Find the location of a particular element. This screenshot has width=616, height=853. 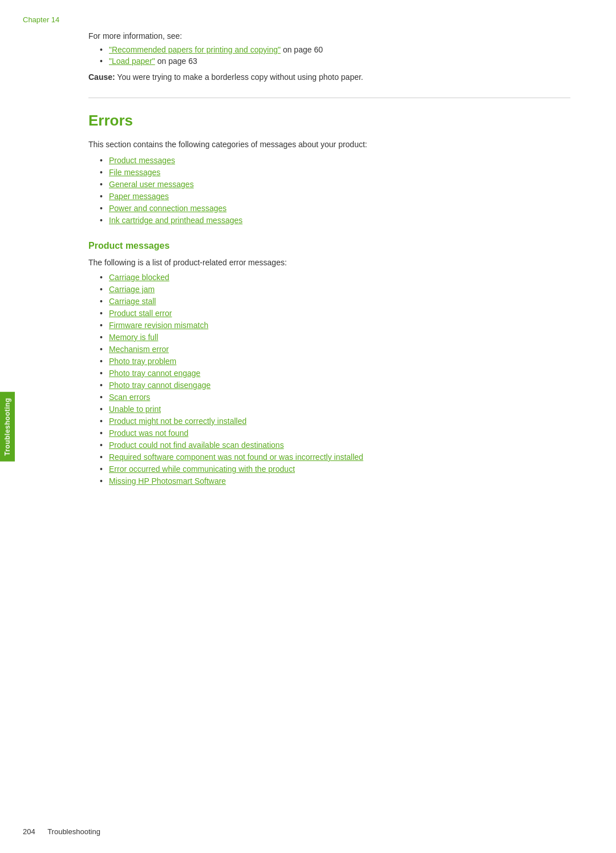

list-item-power-connection-messages: Power and connection messages is located at coordinates (335, 208).